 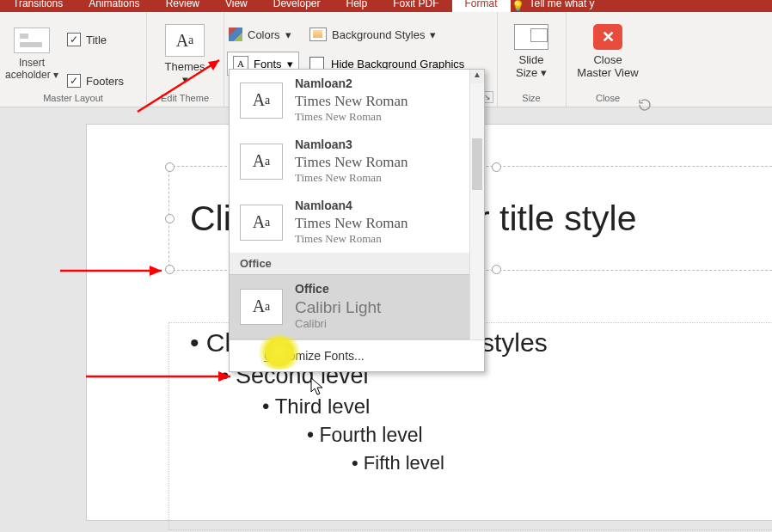 I want to click on colors-button: Colors ▾, so click(x=260, y=34).